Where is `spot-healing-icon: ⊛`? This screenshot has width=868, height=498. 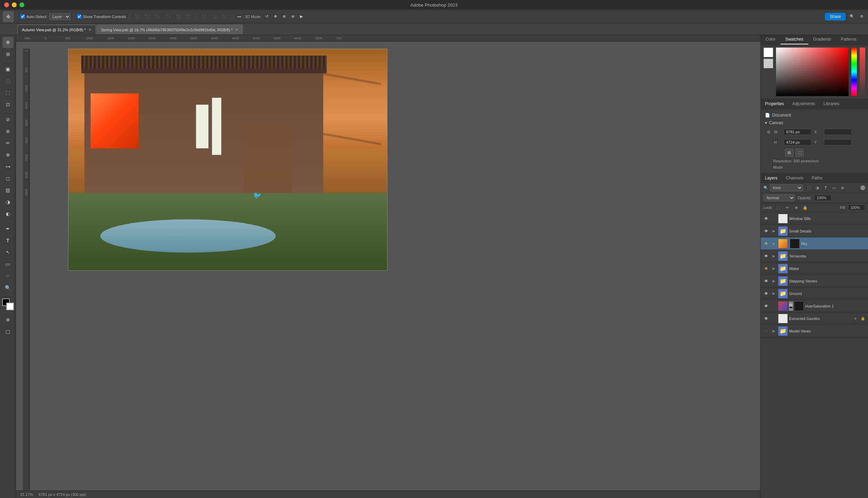
spot-healing-icon: ⊛ is located at coordinates (8, 131).